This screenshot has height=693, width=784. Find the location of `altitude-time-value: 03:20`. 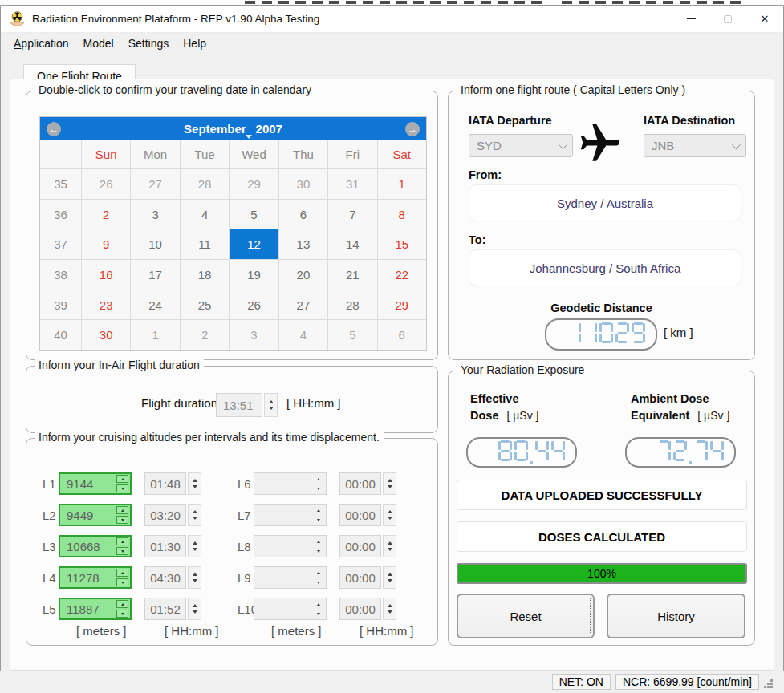

altitude-time-value: 03:20 is located at coordinates (165, 515).